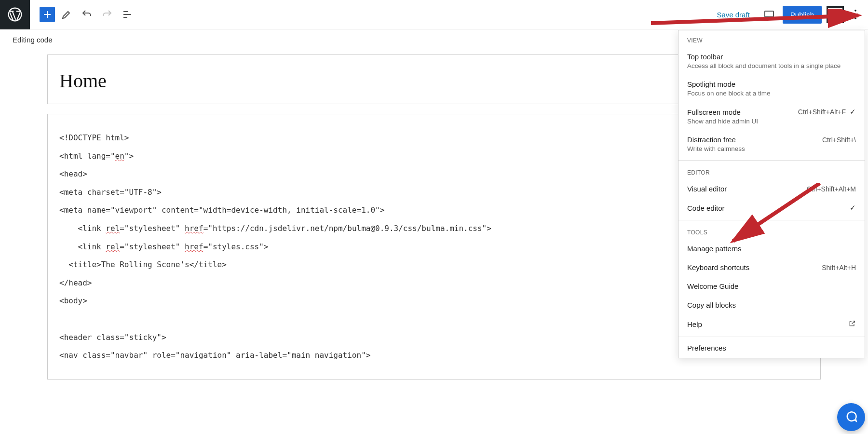  What do you see at coordinates (772, 348) in the screenshot?
I see `menu-preferences: Preferences` at bounding box center [772, 348].